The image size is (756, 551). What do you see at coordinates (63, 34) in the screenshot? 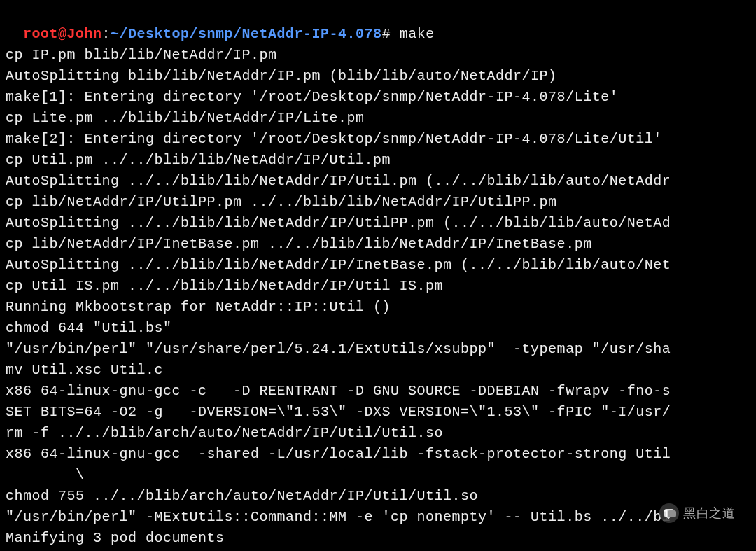
I see `prompt-user: root@John` at bounding box center [63, 34].